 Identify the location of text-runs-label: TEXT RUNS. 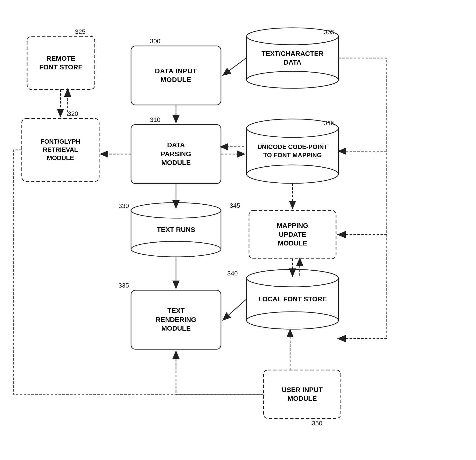
(176, 230).